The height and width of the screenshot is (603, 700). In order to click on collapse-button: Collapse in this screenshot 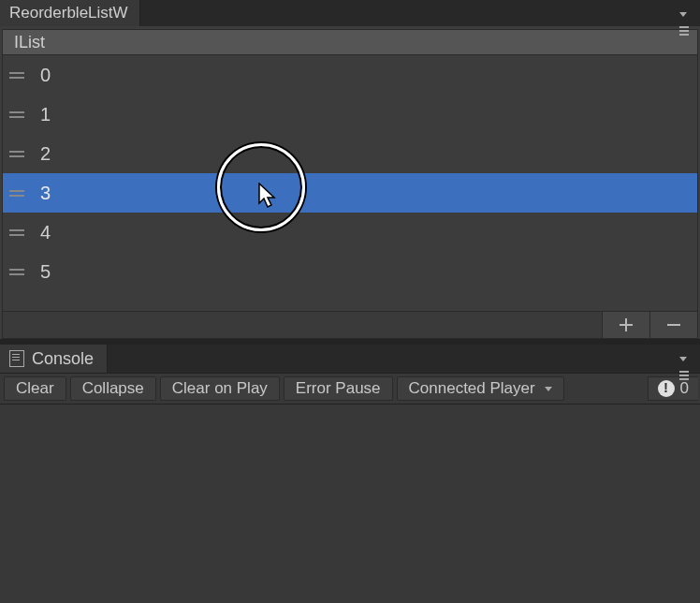, I will do `click(113, 389)`.